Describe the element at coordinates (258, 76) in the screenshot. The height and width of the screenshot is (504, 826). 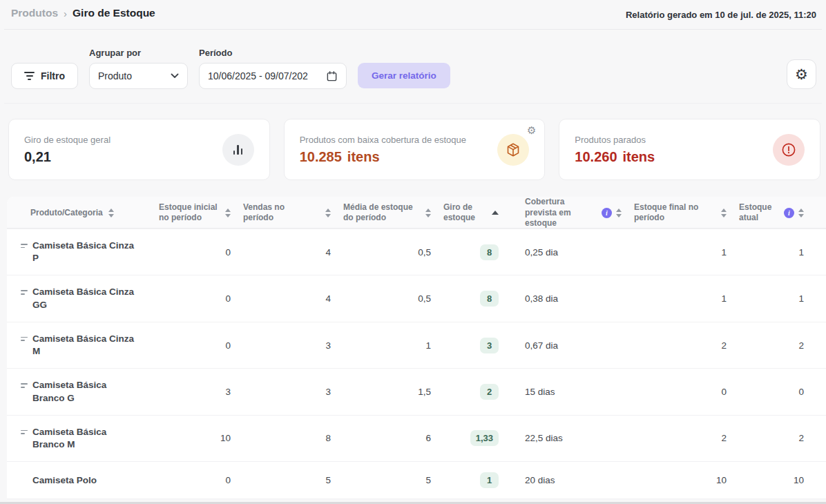
I see `period-value: 10/06/2025 - 09/07/202` at that location.